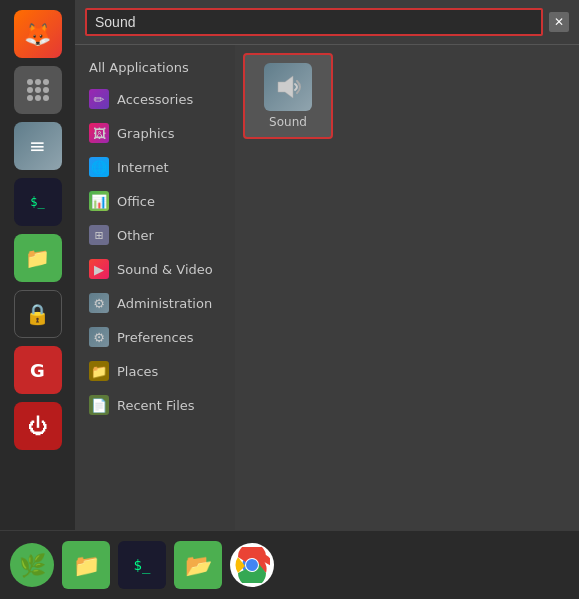  What do you see at coordinates (314, 22) in the screenshot?
I see `search-input-wrapper` at bounding box center [314, 22].